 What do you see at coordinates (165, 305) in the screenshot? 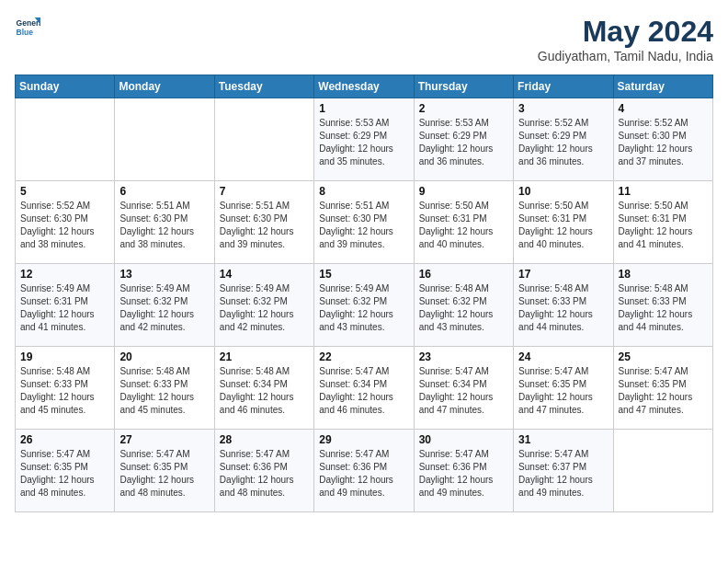
I see `calendar-cell: 13Sunrise: 5:49 AM Sunset: 6:32 PM Dayli…` at bounding box center [165, 305].